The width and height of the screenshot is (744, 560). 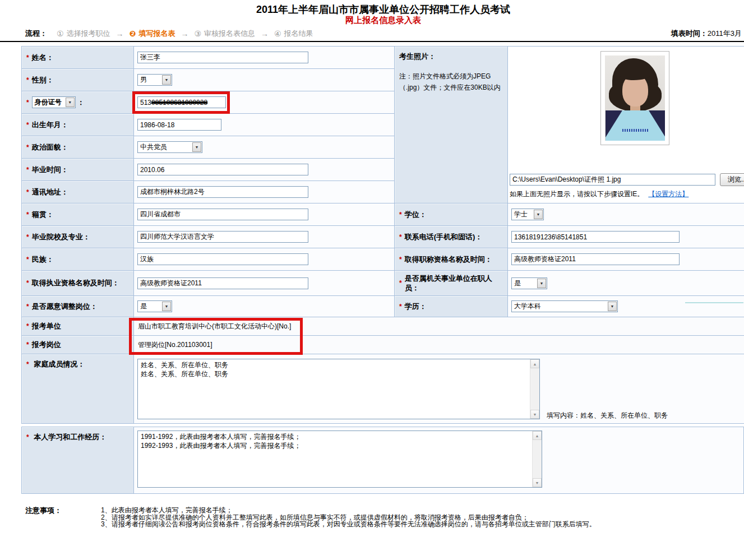 I want to click on field-value-native-place, so click(x=265, y=215).